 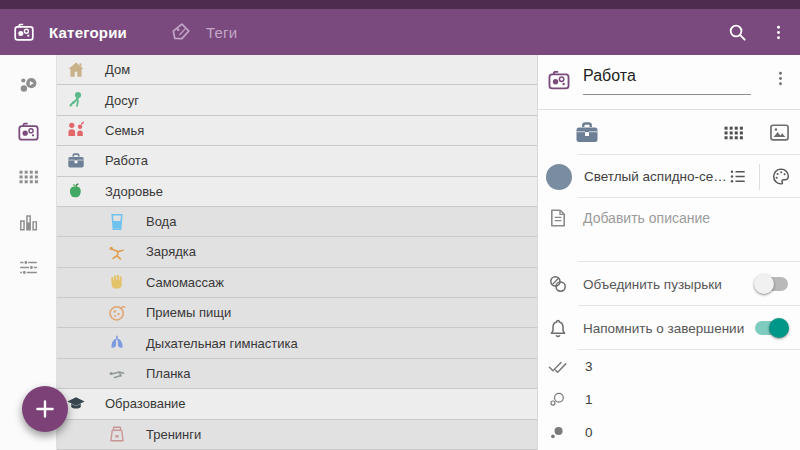 I want to click on bubbles-filled-icon, so click(x=558, y=432).